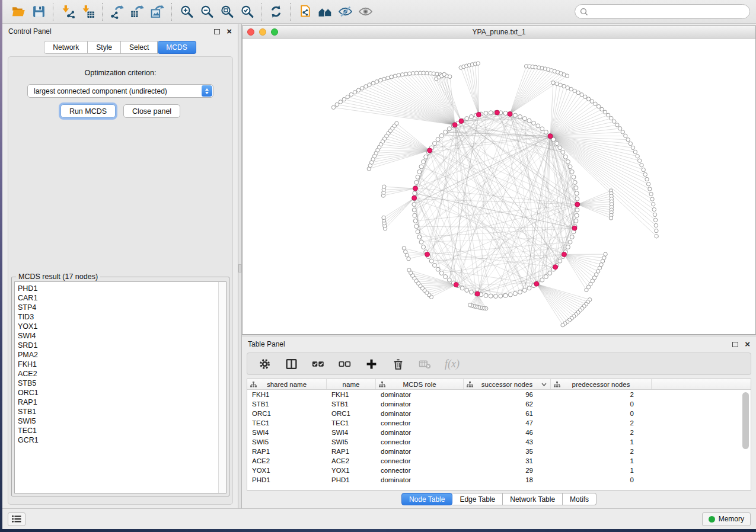 This screenshot has height=532, width=756. Describe the element at coordinates (240, 268) in the screenshot. I see `splitter-handle` at that location.